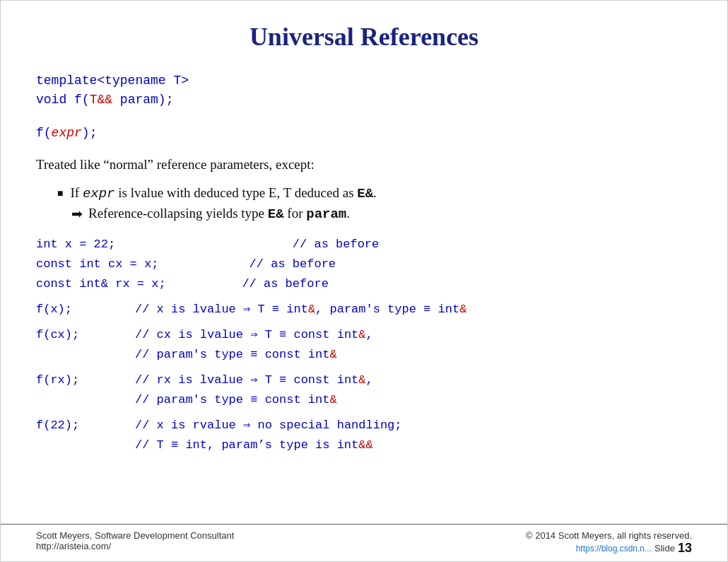 The image size is (728, 562). What do you see at coordinates (375, 194) in the screenshot?
I see `bullet-item-1: ■ If expr is lvalue with deduced type E,…` at bounding box center [375, 194].